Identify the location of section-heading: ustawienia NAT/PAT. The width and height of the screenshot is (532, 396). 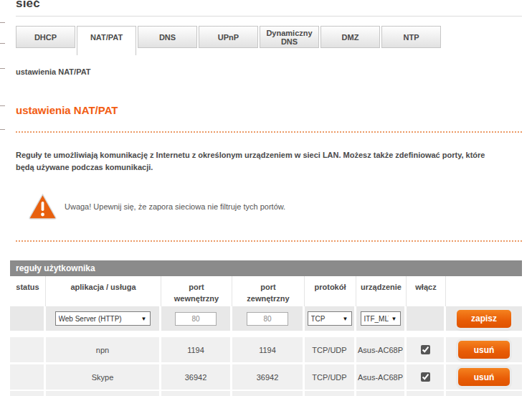
(269, 110).